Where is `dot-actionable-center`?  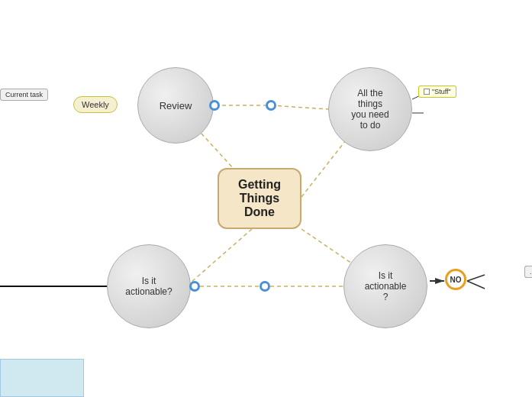
dot-actionable-center is located at coordinates (265, 286).